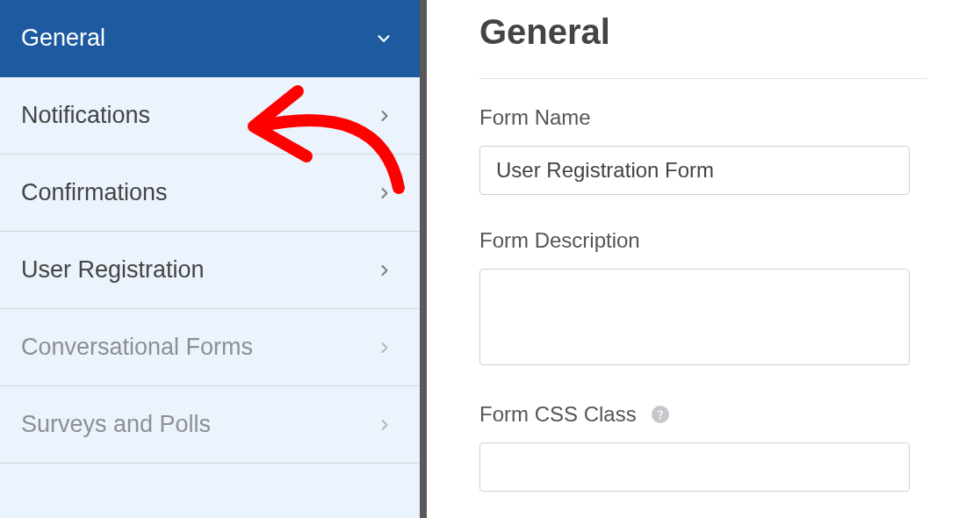  What do you see at coordinates (384, 39) in the screenshot?
I see `chevron-down-icon` at bounding box center [384, 39].